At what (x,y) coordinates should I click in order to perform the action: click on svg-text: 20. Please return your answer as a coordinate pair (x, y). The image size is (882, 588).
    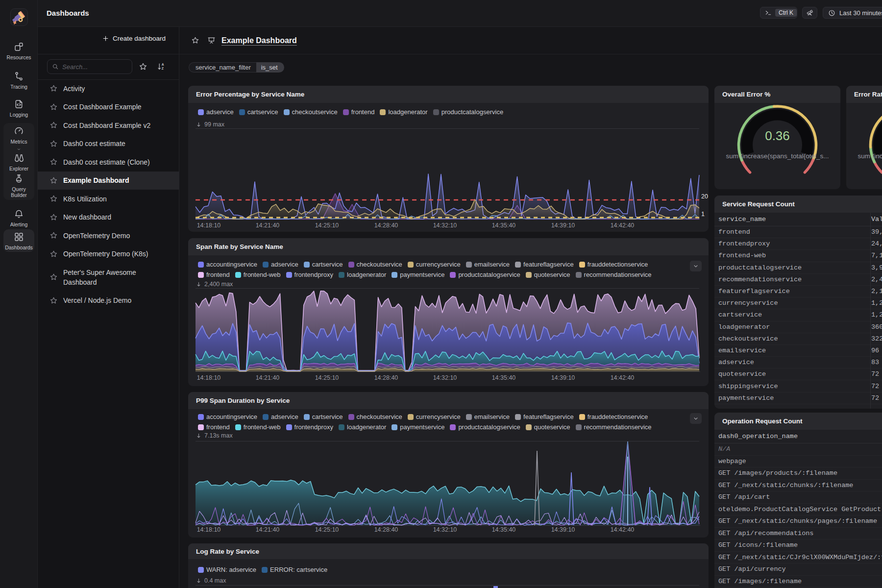
    Looking at the image, I should click on (705, 196).